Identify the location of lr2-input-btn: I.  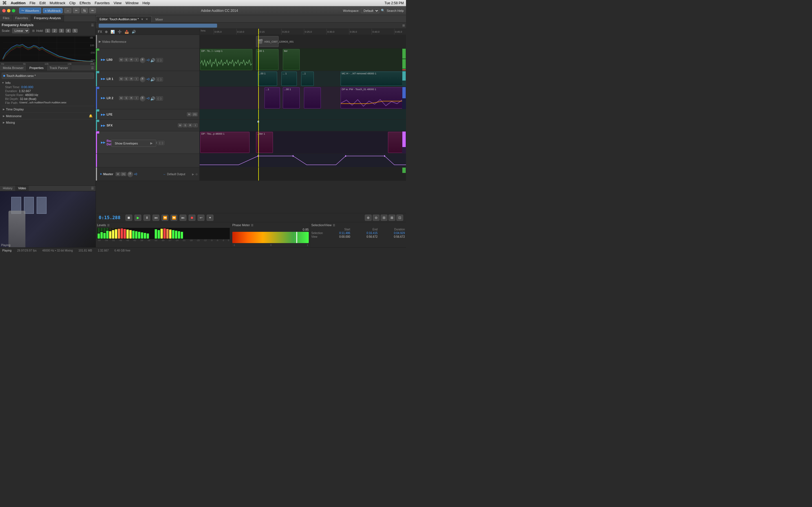
(136, 98).